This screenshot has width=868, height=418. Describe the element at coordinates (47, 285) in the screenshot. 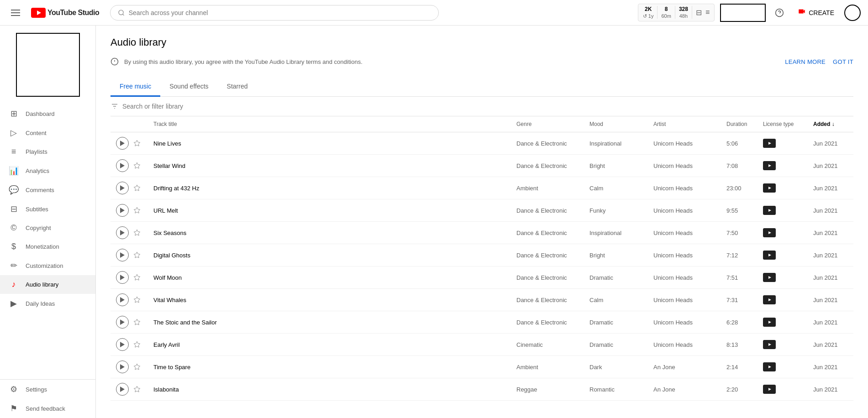

I see `sidebar-item-audio-library: ♪ Audio library` at that location.